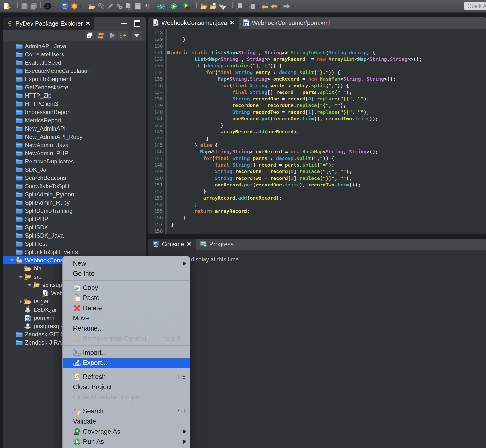  Describe the element at coordinates (92, 308) in the screenshot. I see `menu-item-label: Delete` at that location.